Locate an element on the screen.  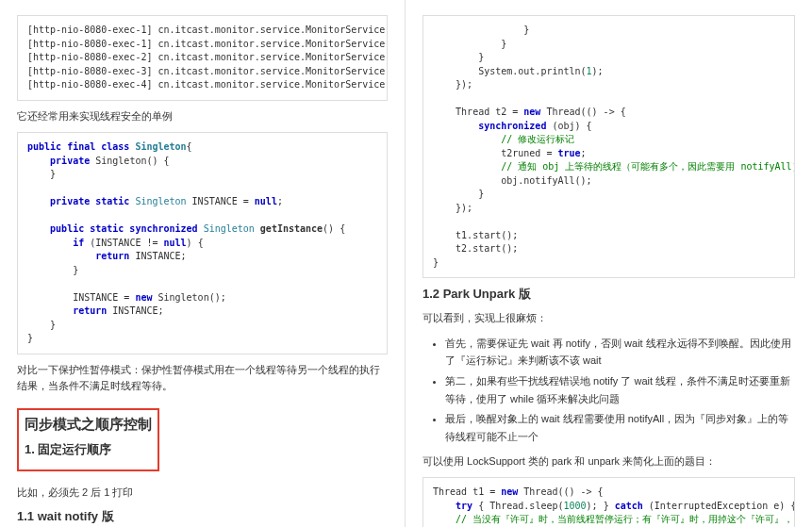
list-item: 最后，唤醒对象上的 wait 线程需要使用 notifyAll，因为『同步对象』… is located at coordinates (621, 428).